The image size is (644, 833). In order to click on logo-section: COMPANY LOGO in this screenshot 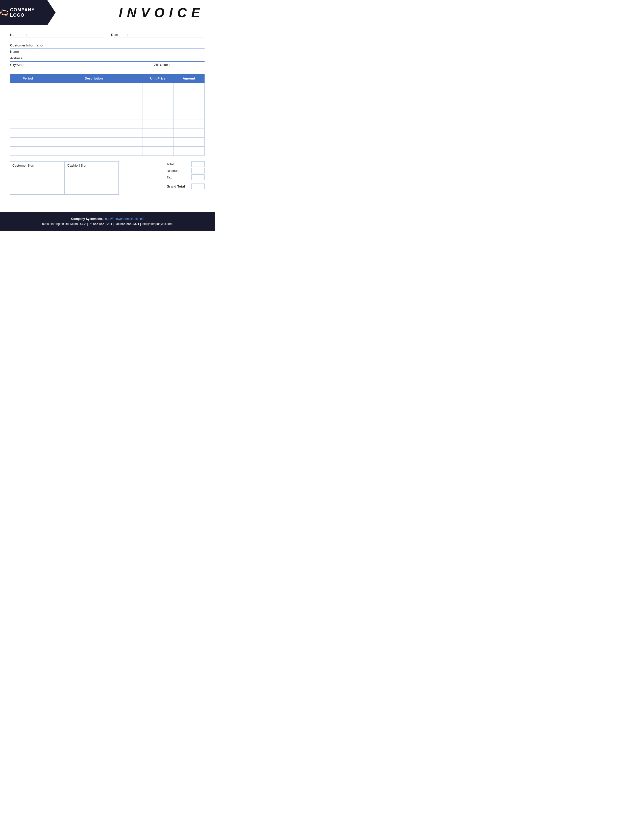, I will do `click(28, 13)`.